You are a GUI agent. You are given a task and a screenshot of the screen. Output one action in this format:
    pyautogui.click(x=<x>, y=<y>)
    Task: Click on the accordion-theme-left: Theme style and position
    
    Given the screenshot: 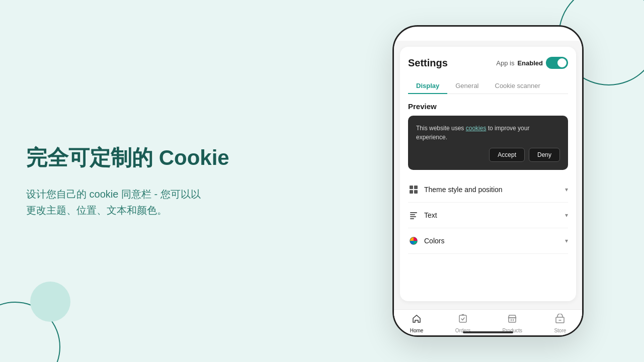 What is the action you would take?
    pyautogui.click(x=455, y=190)
    